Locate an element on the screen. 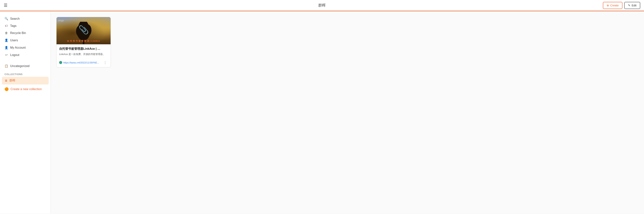  pencil-icon: ✎ is located at coordinates (629, 6).